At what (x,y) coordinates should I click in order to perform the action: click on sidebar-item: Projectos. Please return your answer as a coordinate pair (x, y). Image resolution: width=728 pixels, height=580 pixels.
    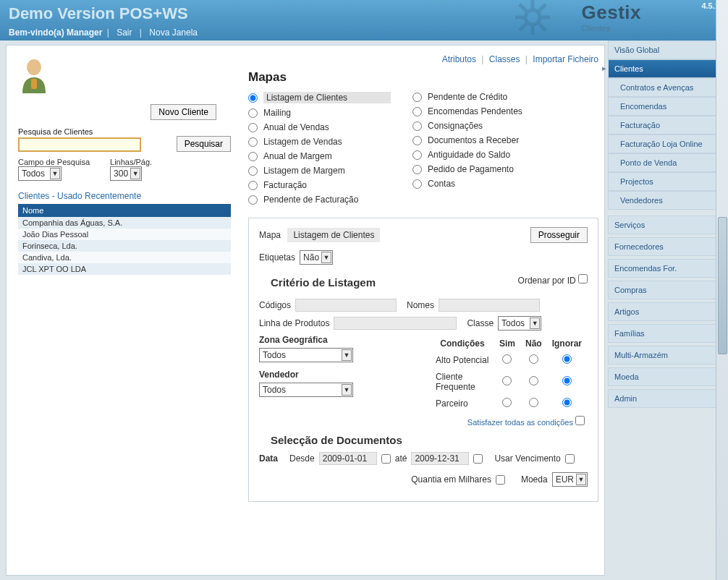
    Looking at the image, I should click on (666, 182).